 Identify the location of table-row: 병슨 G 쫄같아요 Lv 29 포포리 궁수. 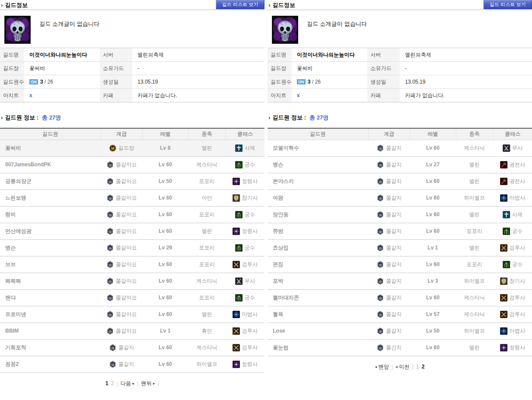
(132, 248).